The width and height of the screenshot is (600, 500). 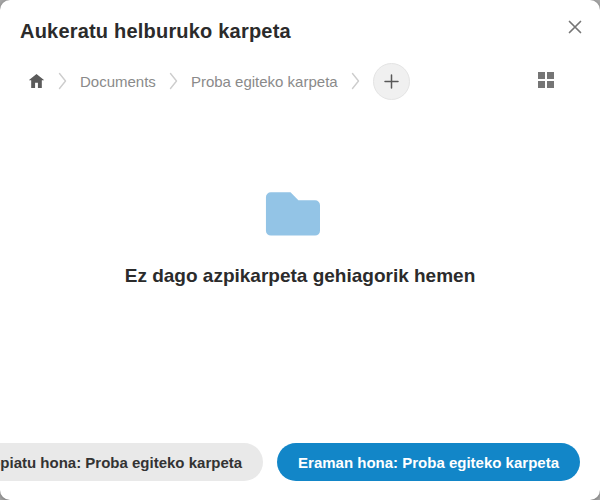 I want to click on breadcrumb-item-current-folder: Proba egiteko karpeta, so click(x=264, y=82).